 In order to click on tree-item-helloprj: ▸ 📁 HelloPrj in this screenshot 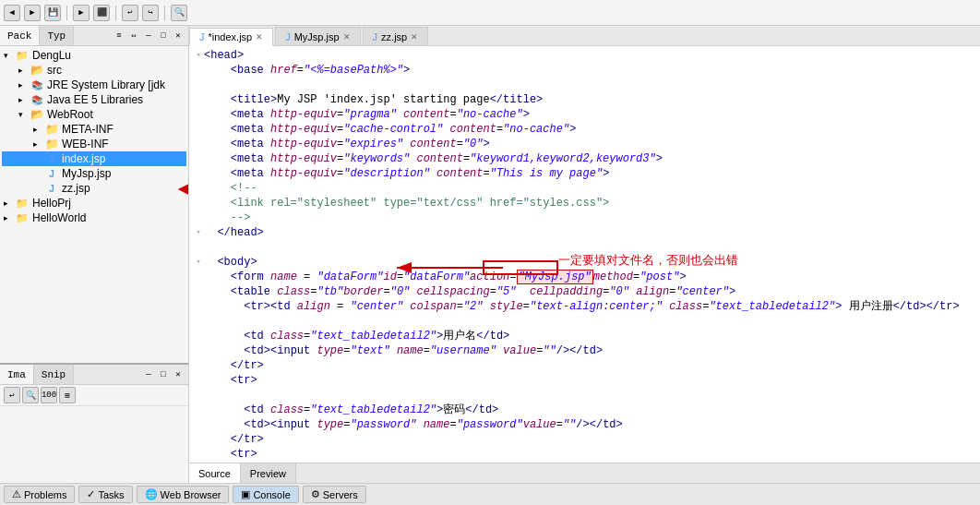, I will do `click(94, 203)`.